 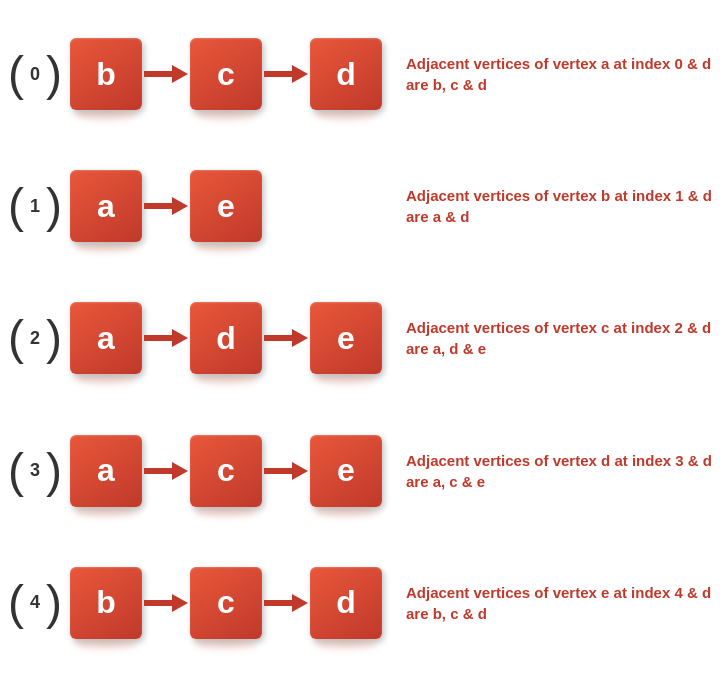 I want to click on node-box-4-1: c, so click(x=226, y=603).